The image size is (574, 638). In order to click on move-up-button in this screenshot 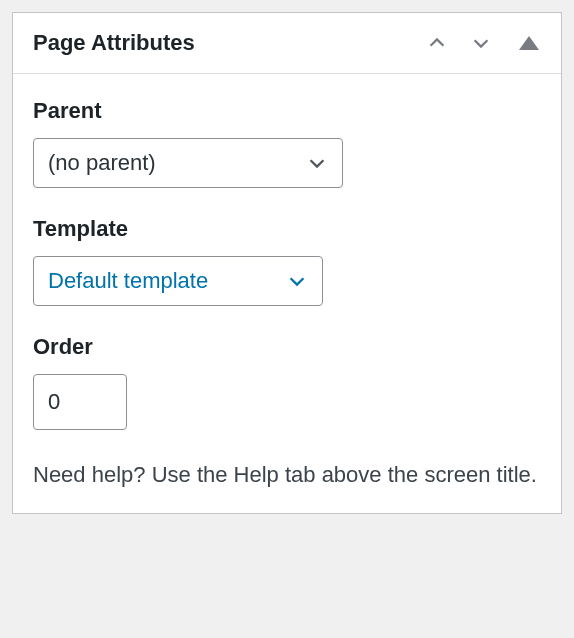, I will do `click(437, 43)`.